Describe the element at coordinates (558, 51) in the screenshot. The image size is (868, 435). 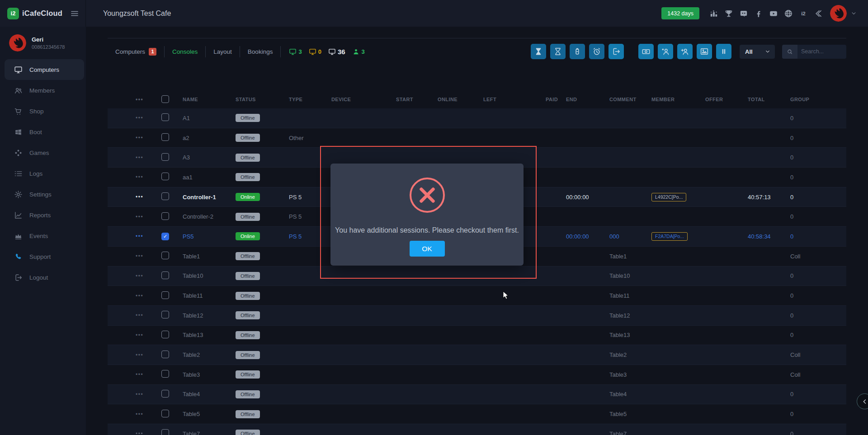
I see `hourglass-button` at that location.